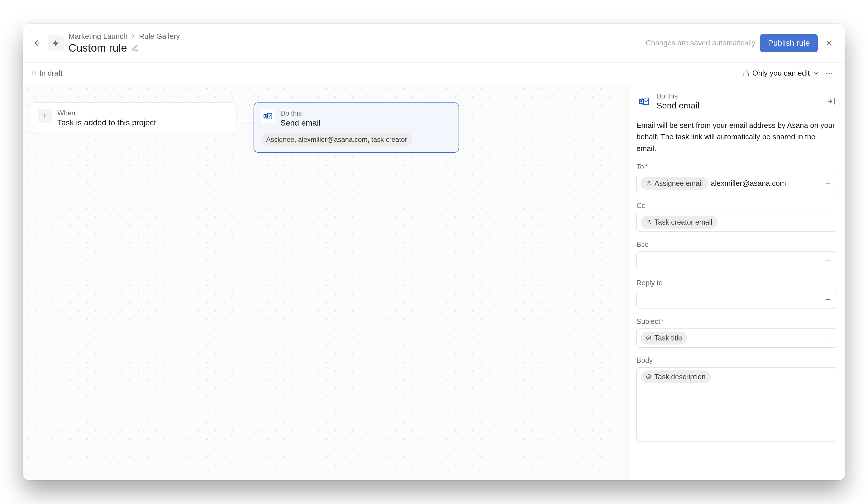 The height and width of the screenshot is (504, 868). What do you see at coordinates (781, 73) in the screenshot?
I see `edit-access-label: Only you can edit` at bounding box center [781, 73].